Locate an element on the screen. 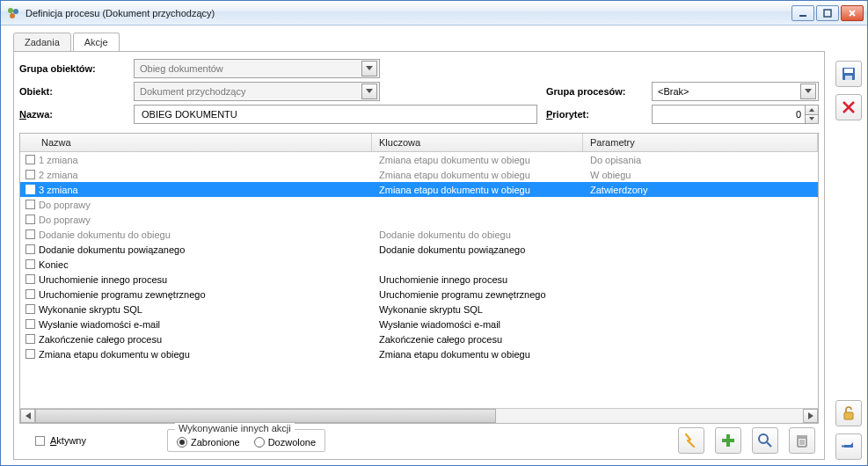 The image size is (868, 466). table-row: 1 zmianaZmiana etapu dokumentu w obieguD… is located at coordinates (419, 160).